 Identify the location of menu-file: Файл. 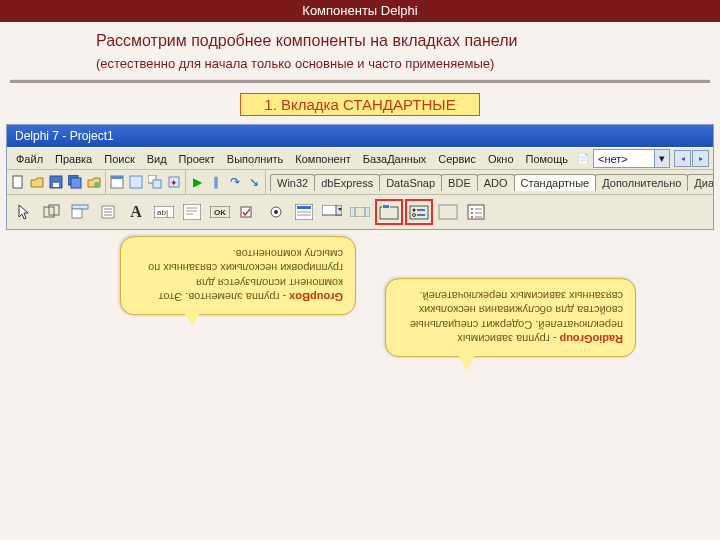
(30, 159).